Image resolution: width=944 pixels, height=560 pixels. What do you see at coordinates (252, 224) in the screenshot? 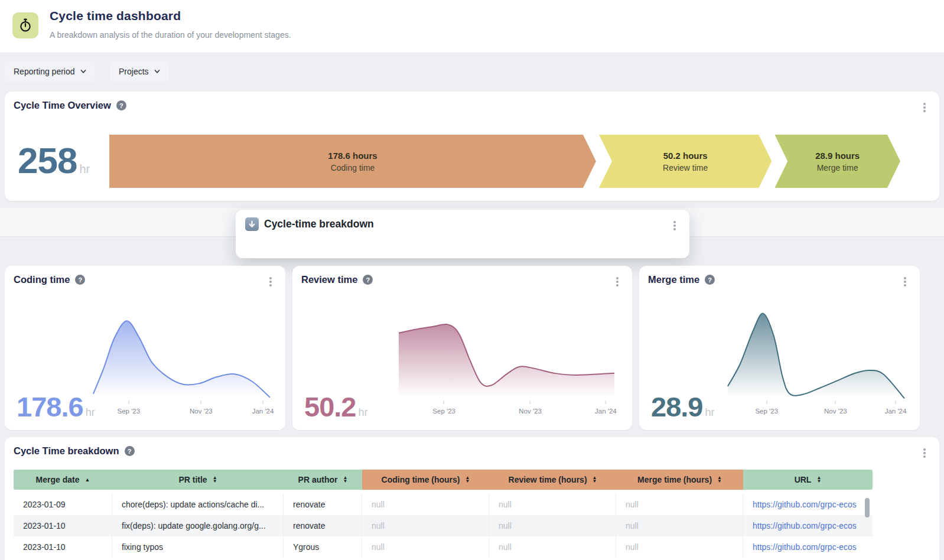
I see `down-arrow-icon` at bounding box center [252, 224].